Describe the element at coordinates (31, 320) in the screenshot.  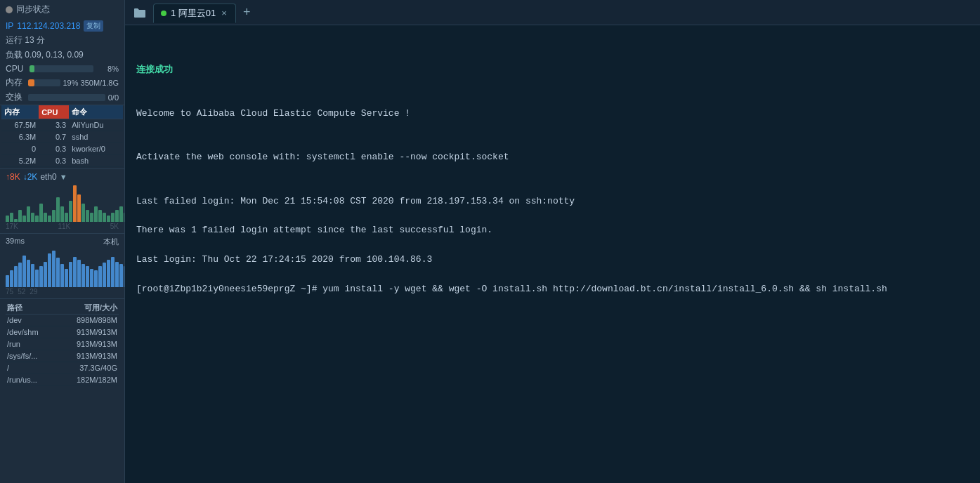
I see `disk-path: /dev` at that location.